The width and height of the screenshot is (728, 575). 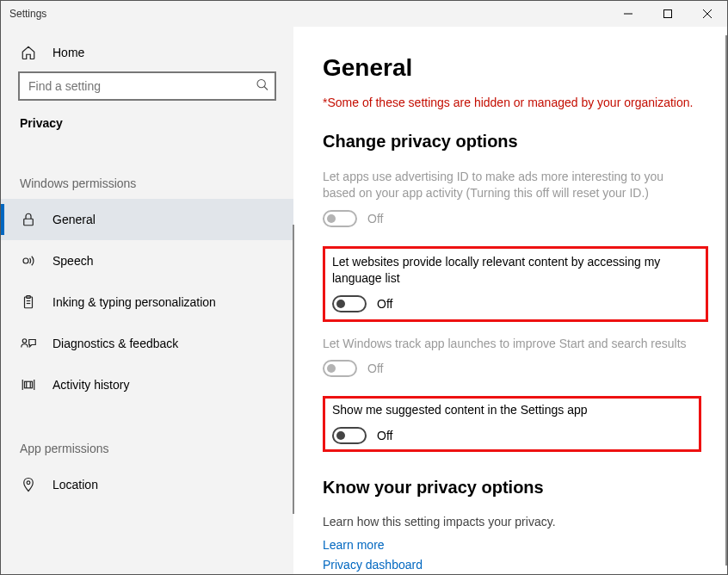 I want to click on close-button, so click(x=707, y=14).